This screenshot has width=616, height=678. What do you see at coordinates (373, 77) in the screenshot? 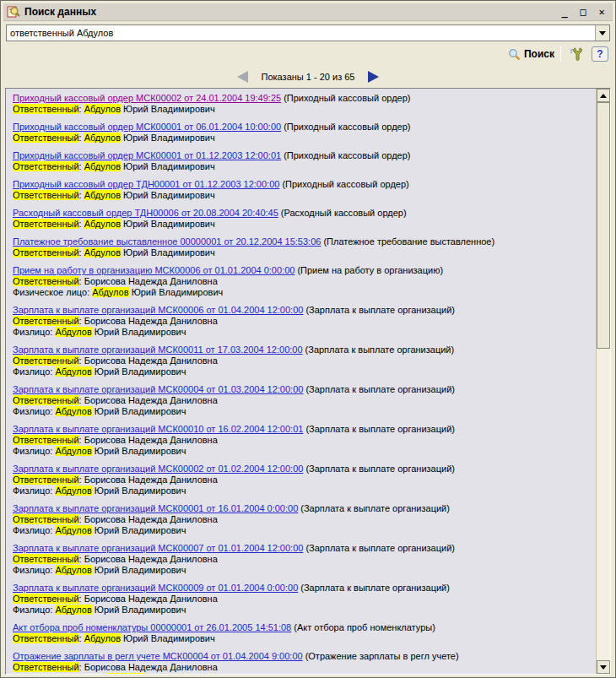
I see `next-page-icon` at bounding box center [373, 77].